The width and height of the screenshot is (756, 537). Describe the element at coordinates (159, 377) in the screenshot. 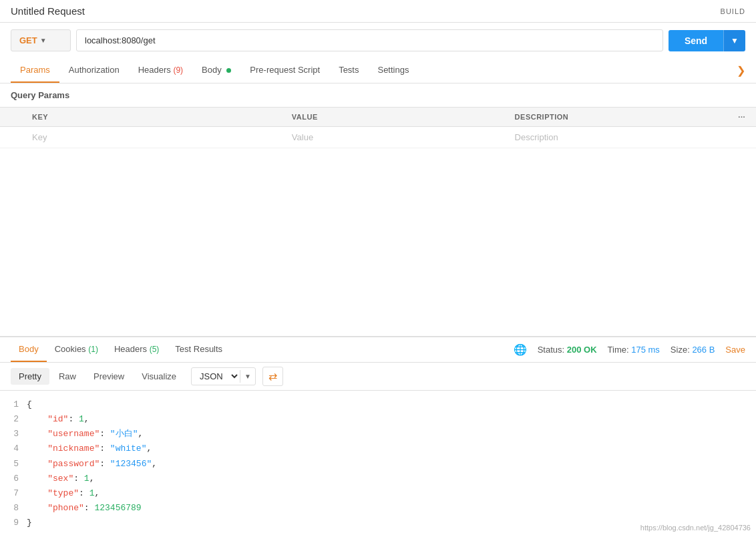

I see `format-tab-visualize: Visualize` at that location.